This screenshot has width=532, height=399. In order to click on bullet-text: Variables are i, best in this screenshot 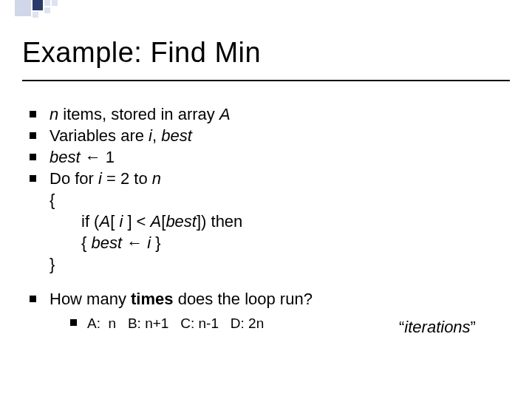, I will do `click(276, 136)`.